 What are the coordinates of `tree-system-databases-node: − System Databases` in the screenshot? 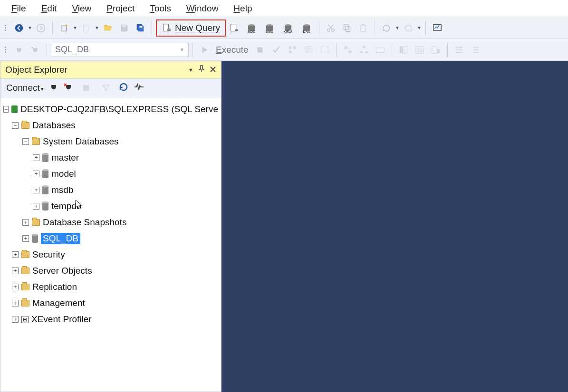 It's located at (111, 142).